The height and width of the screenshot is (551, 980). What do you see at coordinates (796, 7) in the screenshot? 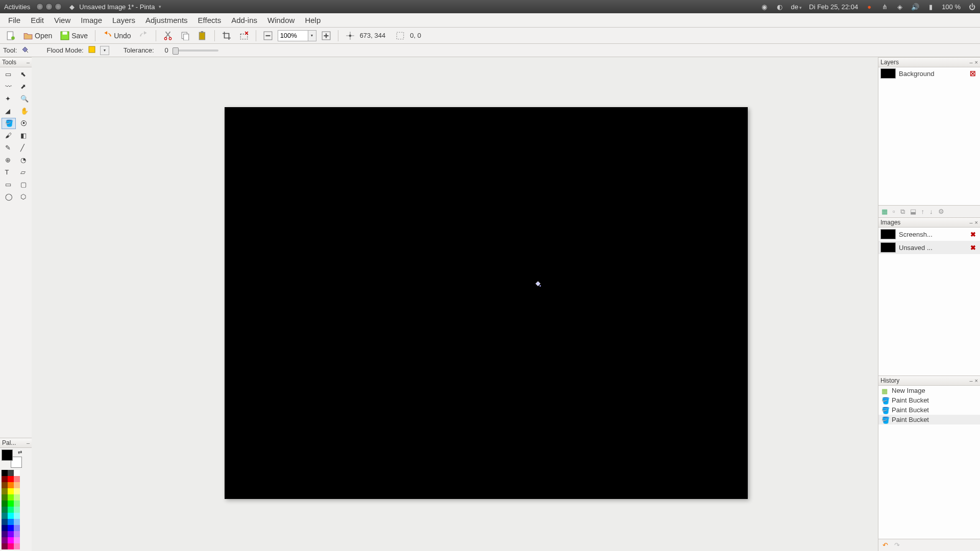
I see `keyboard-layout: de▾` at bounding box center [796, 7].